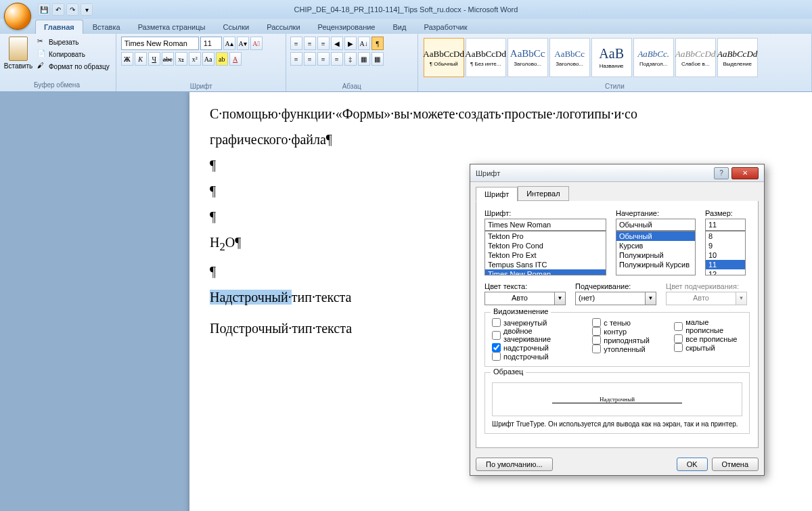  What do you see at coordinates (627, 340) in the screenshot?
I see `chk-emboss: приподнятый` at bounding box center [627, 340].